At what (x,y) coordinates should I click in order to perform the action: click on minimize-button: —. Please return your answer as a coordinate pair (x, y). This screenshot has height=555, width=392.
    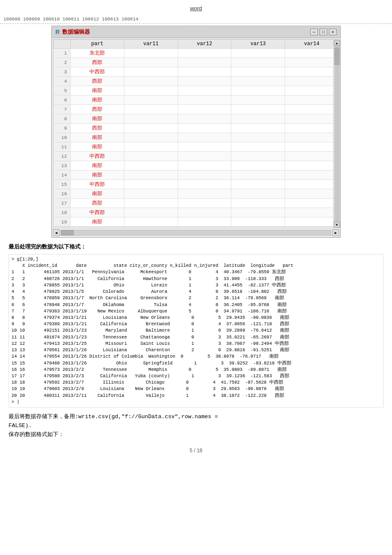
    Looking at the image, I should click on (314, 32).